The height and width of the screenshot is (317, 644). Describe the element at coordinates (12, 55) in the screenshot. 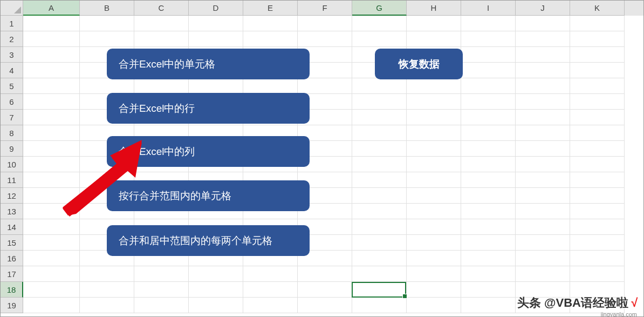

I see `row-header-3: 3` at that location.